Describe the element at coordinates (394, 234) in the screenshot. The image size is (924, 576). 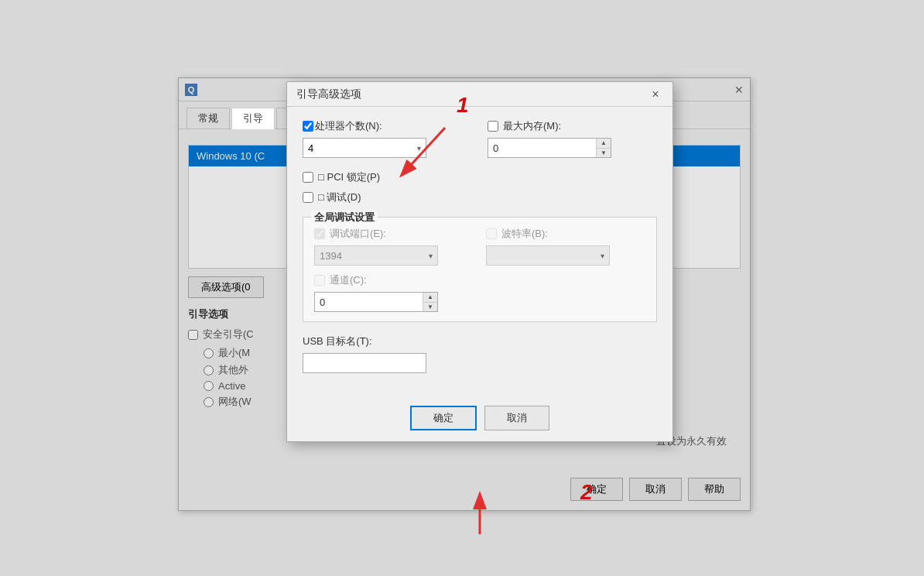
I see `debug-port-checkbox-row: 调试端口(E):` at that location.